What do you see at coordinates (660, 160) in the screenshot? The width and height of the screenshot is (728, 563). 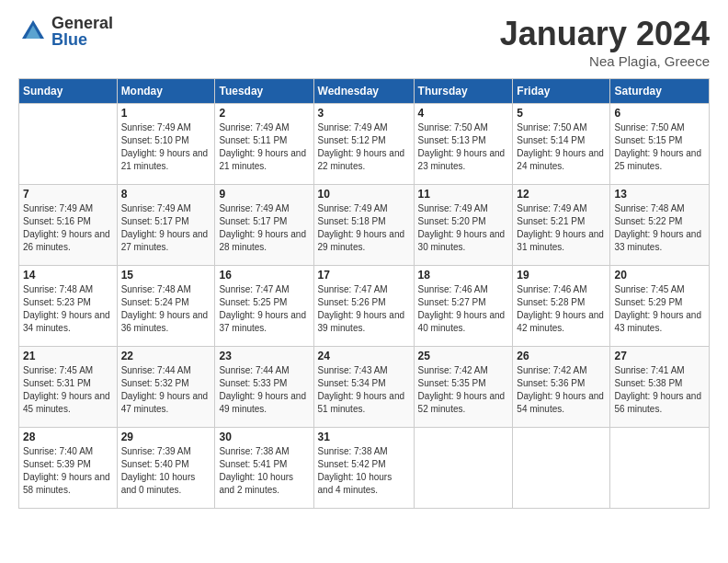 I see `daylight-text: Daylight: 9 hours and 25 minutes.` at bounding box center [660, 160].